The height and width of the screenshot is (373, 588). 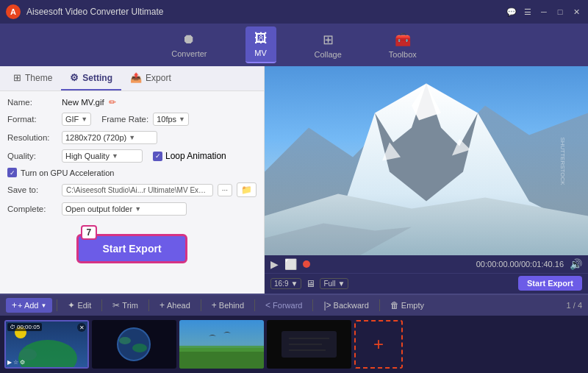 What do you see at coordinates (110, 138) in the screenshot?
I see `resolution-select: 1280x720 (720p) ▼` at bounding box center [110, 138].